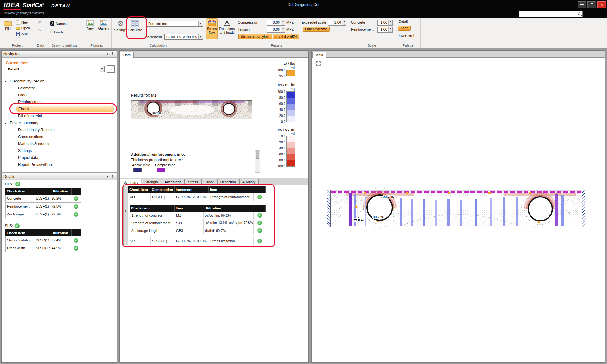  Describe the element at coordinates (249, 182) in the screenshot. I see `tab-auxiliary: Auxiliary` at that location.